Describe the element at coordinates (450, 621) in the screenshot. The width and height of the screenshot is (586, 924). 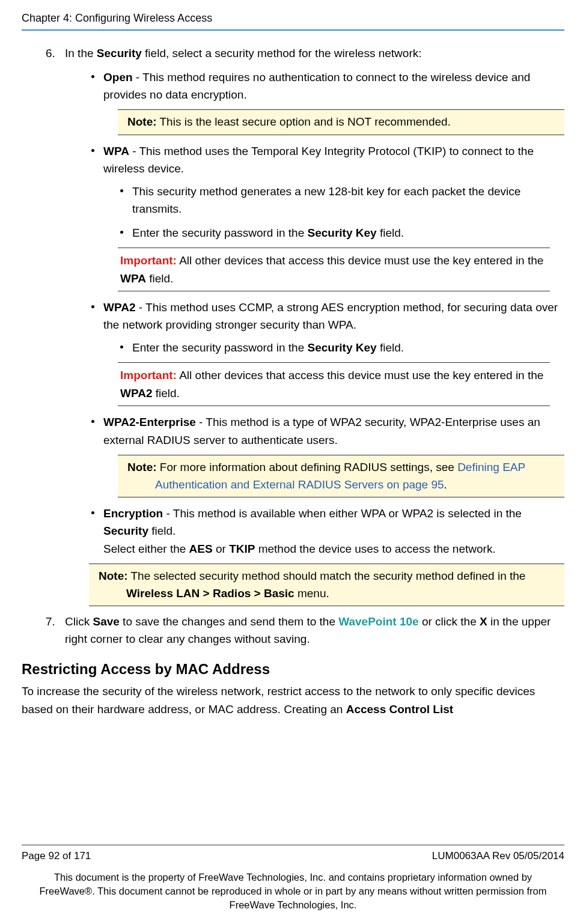
I see `text: or click the` at that location.